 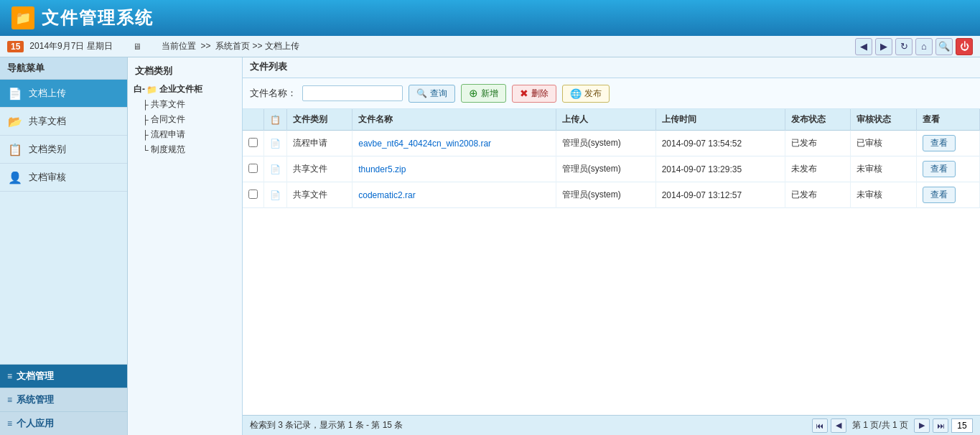 I want to click on sidebar-item-doc-review: 👤 文档审核, so click(x=63, y=178).